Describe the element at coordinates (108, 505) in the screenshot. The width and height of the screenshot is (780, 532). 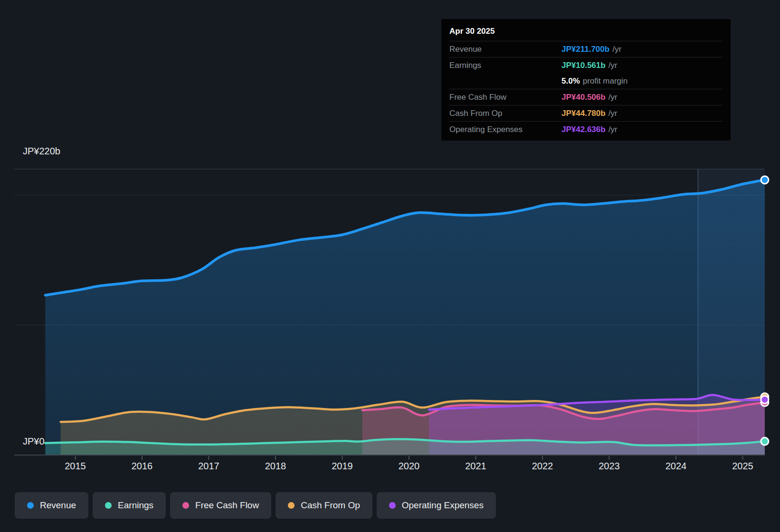
I see `earnings-dot-icon` at that location.